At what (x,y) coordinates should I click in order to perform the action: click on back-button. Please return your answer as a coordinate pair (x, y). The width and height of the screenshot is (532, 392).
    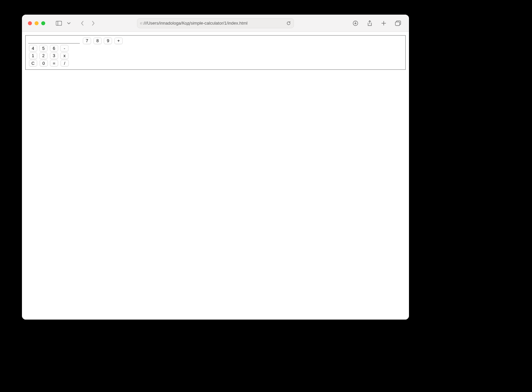
    Looking at the image, I should click on (82, 23).